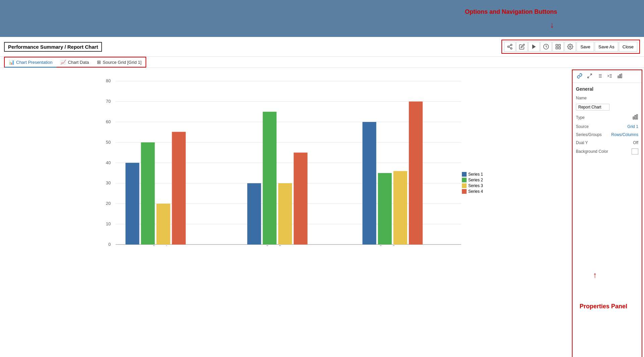 The image size is (644, 357). What do you see at coordinates (322, 47) in the screenshot?
I see `header-bar: Performance Summary / Report Chart → Rep…` at bounding box center [322, 47].